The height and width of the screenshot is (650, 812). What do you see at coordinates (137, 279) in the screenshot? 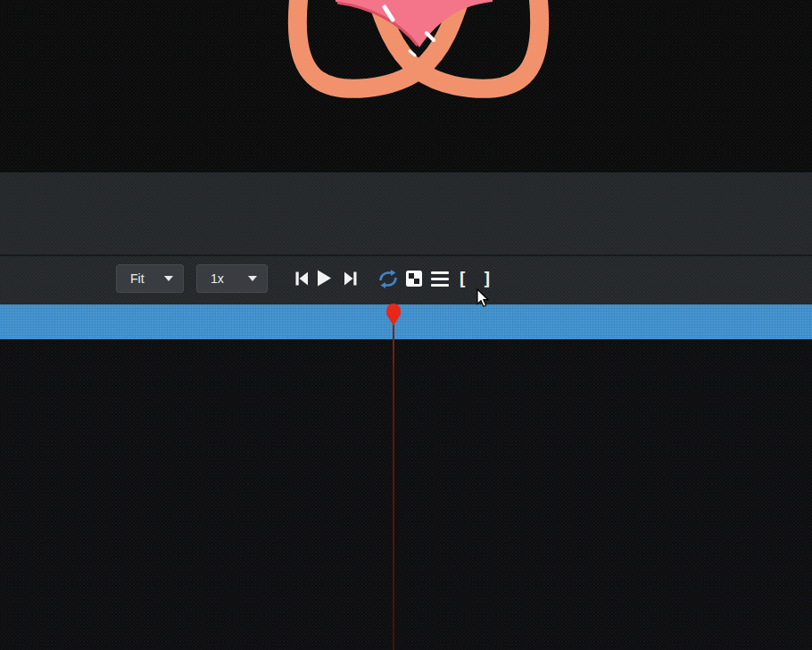
I see `fit-select-value: Fit` at bounding box center [137, 279].